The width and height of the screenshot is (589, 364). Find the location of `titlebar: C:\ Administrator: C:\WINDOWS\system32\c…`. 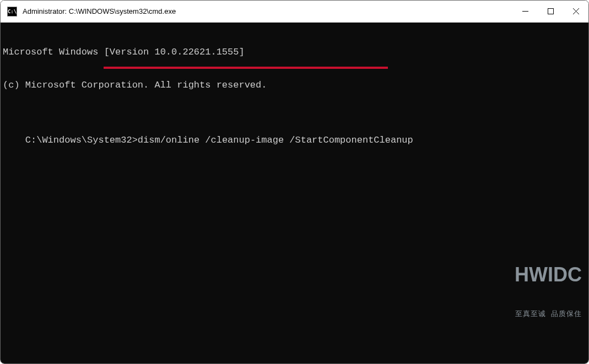

titlebar: C:\ Administrator: C:\WINDOWS\system32\c… is located at coordinates (294, 12).